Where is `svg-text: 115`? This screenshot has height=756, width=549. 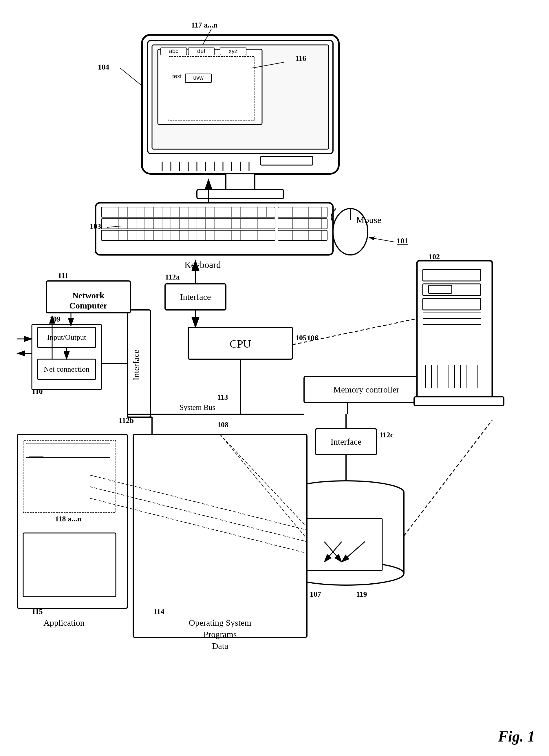 svg-text: 115 is located at coordinates (37, 611).